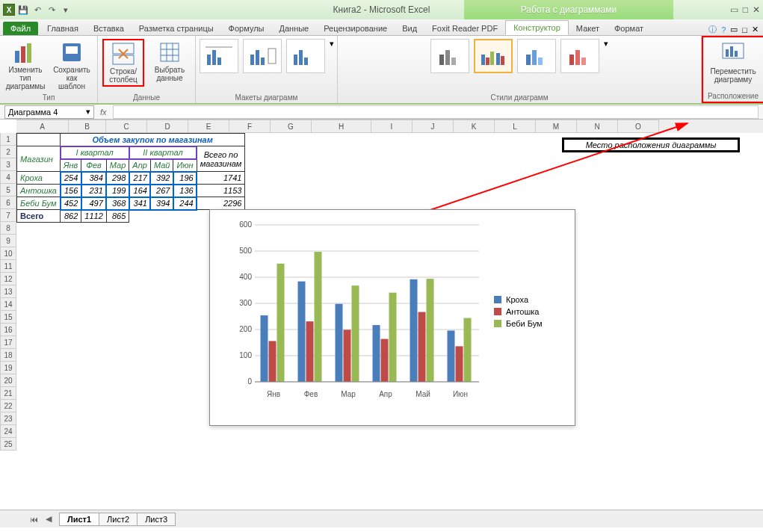 The height and width of the screenshot is (532, 763). Describe the element at coordinates (8, 444) in the screenshot. I see `row-header: 25` at that location.